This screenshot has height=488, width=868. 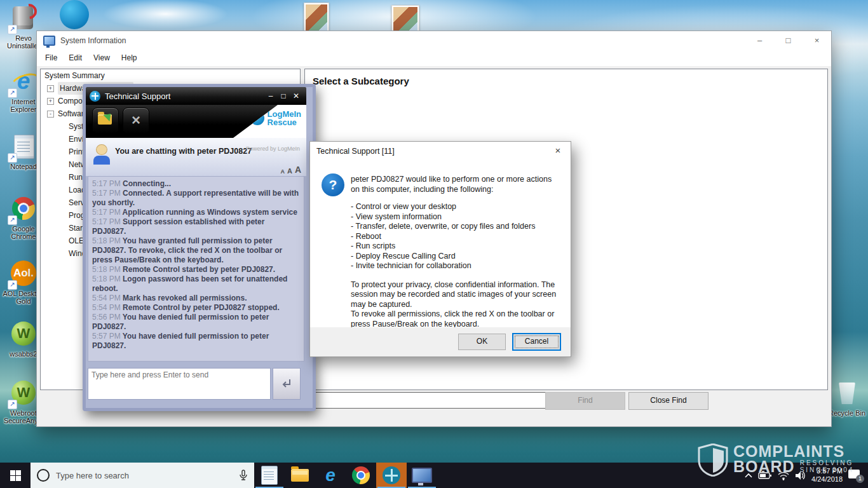 What do you see at coordinates (15, 475) in the screenshot?
I see `start-button` at bounding box center [15, 475].